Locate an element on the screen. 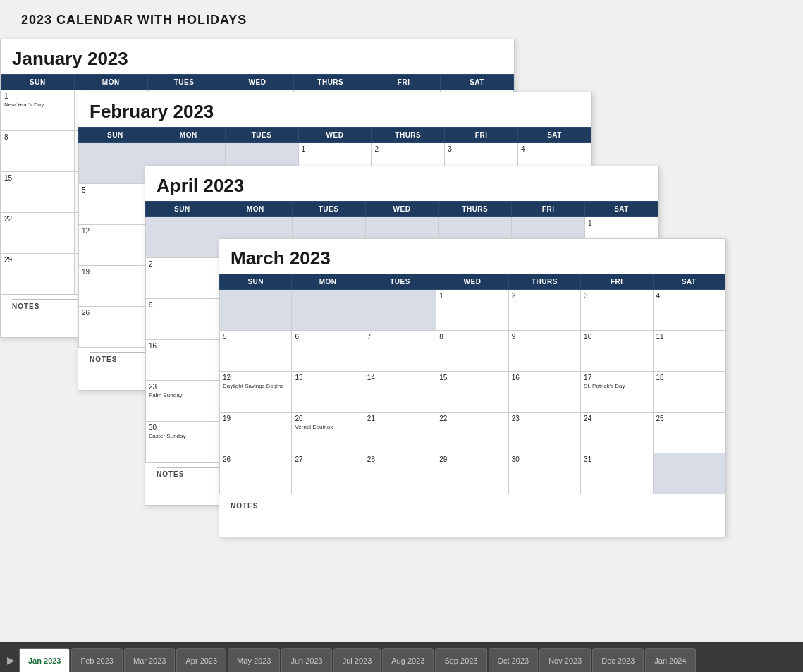 This screenshot has width=803, height=672. jan-header-thu: THURS is located at coordinates (331, 83).